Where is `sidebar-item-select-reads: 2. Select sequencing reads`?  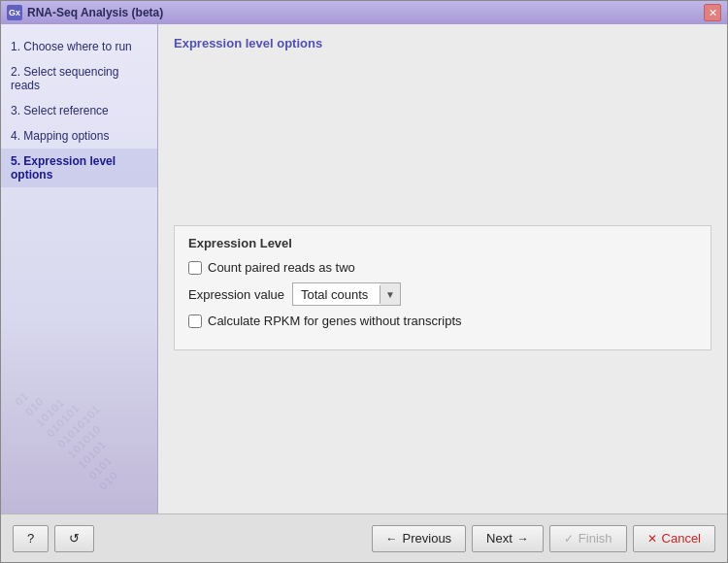 sidebar-item-select-reads: 2. Select sequencing reads is located at coordinates (80, 79).